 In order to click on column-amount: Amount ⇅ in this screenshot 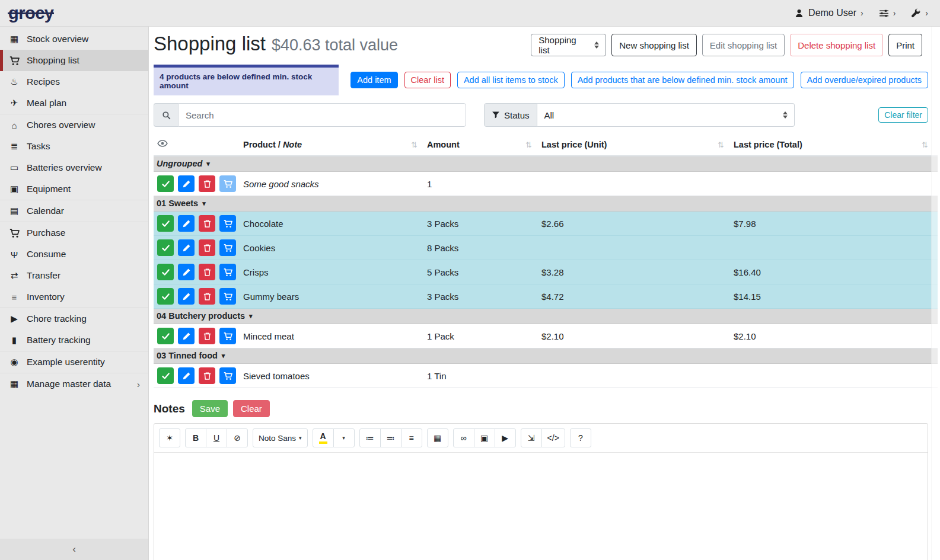, I will do `click(484, 145)`.